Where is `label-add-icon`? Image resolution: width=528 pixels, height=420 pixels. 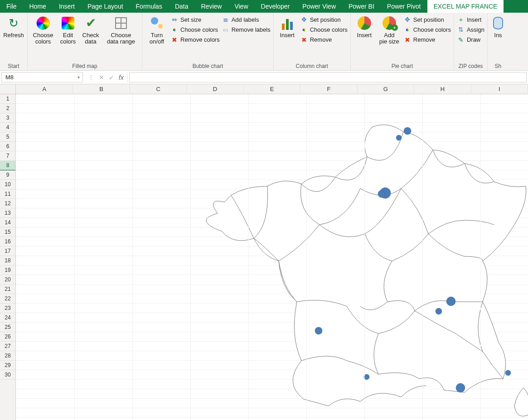 label-add-icon is located at coordinates (226, 20).